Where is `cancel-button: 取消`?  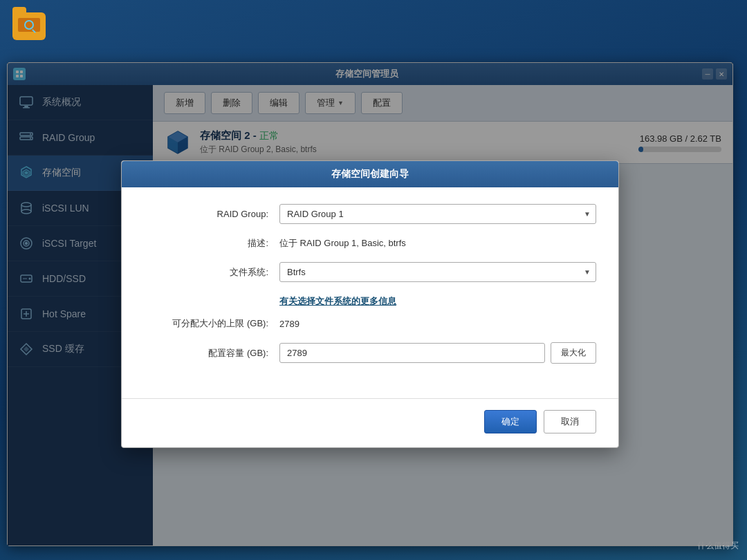
cancel-button: 取消 is located at coordinates (570, 422).